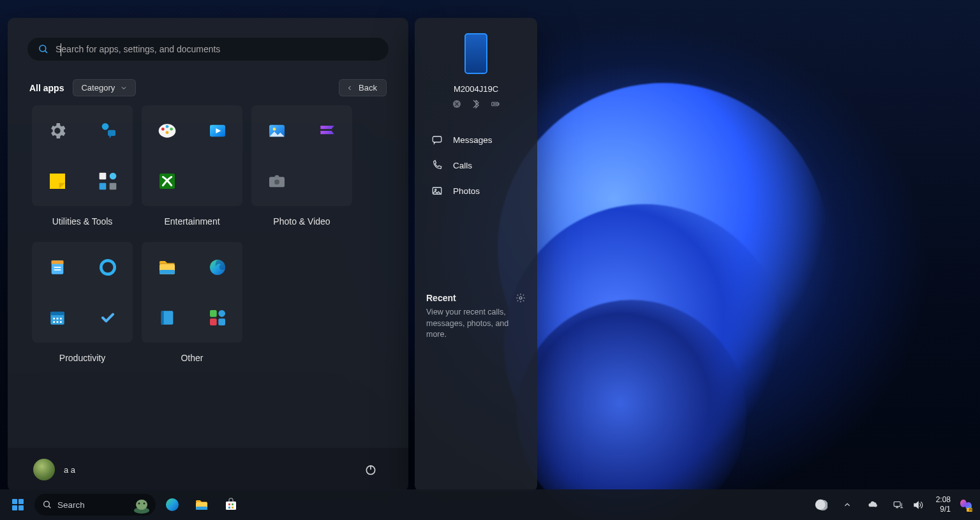 The height and width of the screenshot is (520, 980). Describe the element at coordinates (108, 318) in the screenshot. I see `todo-icon` at that location.